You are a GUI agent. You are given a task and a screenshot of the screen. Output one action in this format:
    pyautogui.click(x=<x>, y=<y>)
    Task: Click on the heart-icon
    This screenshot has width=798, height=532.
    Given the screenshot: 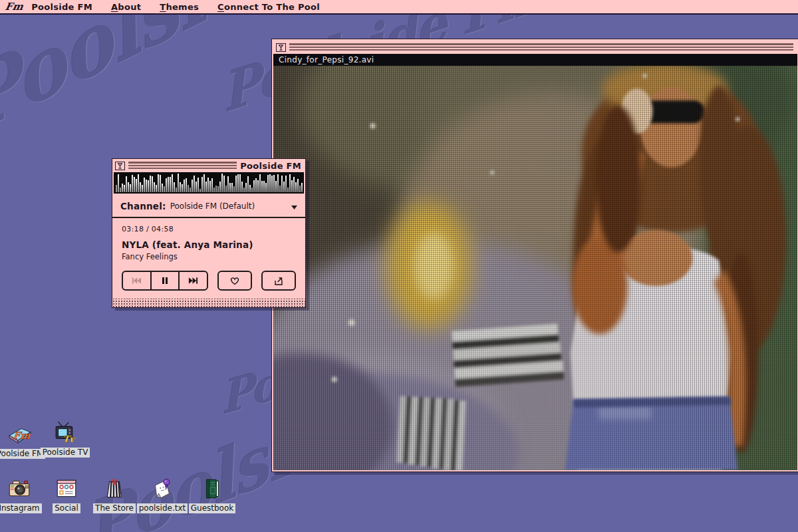 What is the action you would take?
    pyautogui.click(x=235, y=281)
    